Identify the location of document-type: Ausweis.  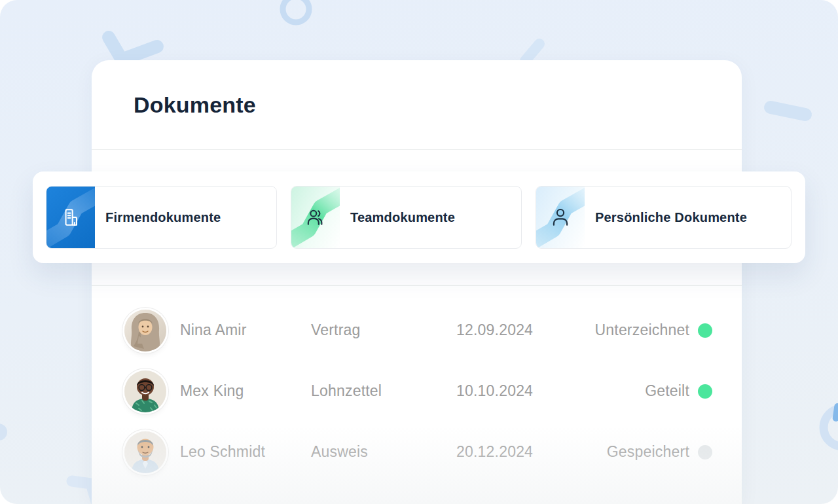
(384, 452).